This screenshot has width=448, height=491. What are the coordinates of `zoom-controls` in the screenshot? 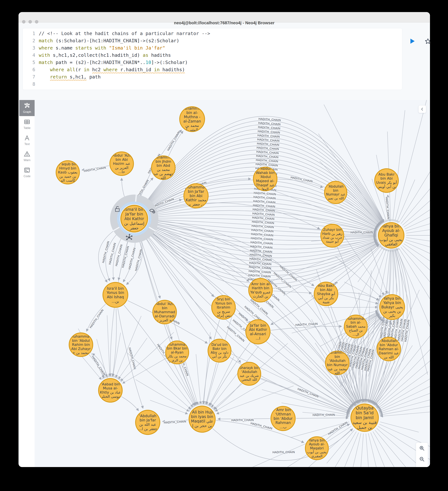 It's located at (422, 455).